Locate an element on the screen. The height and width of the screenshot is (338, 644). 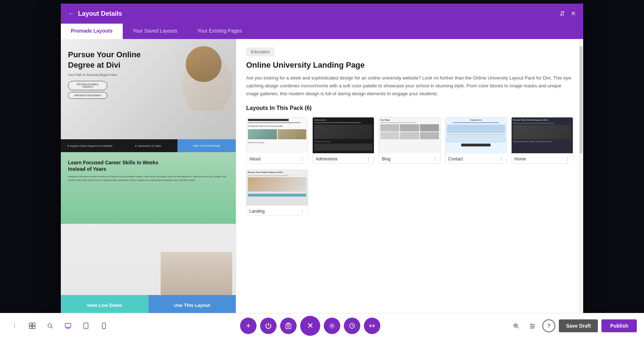
layout-title: Online University Landing Page is located at coordinates (410, 65).